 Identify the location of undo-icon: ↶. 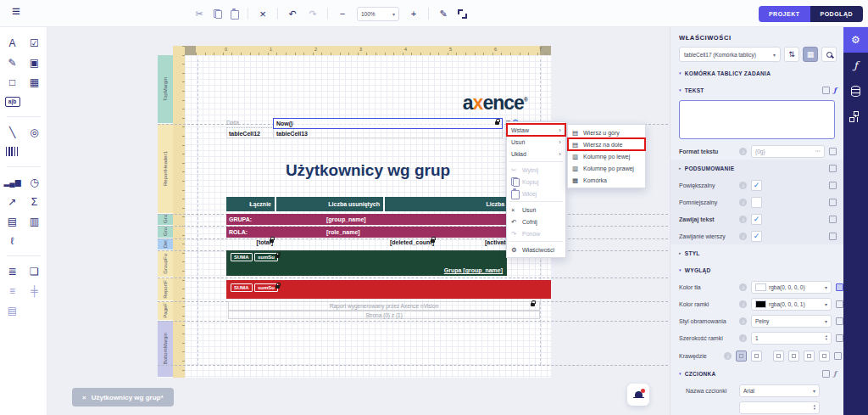
(292, 14).